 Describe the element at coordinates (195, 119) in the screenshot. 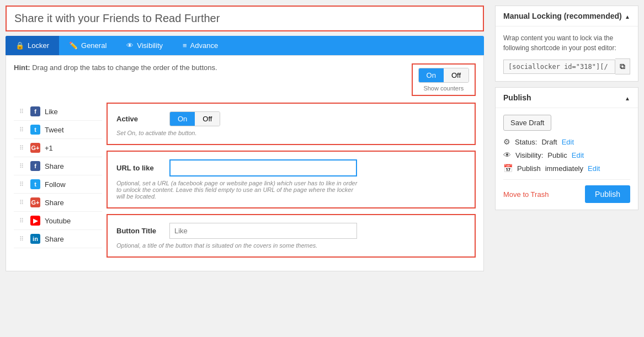

I see `active-toggle: On Off` at that location.